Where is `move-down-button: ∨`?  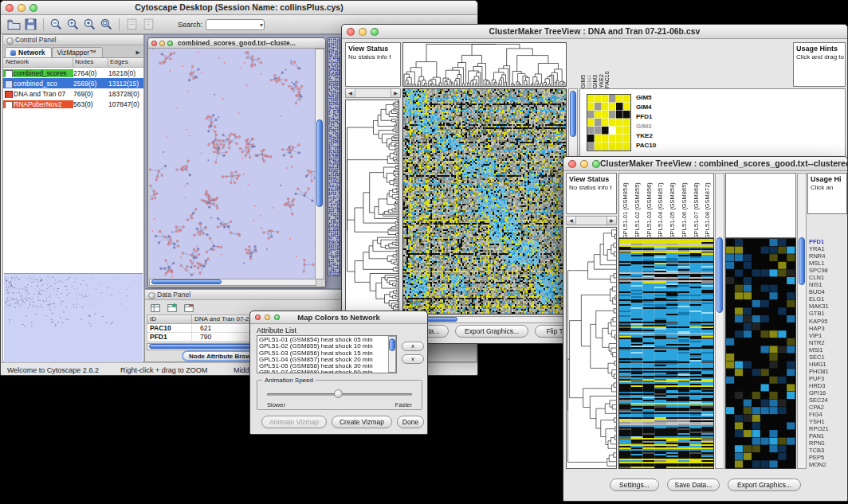
move-down-button: ∨ is located at coordinates (413, 359).